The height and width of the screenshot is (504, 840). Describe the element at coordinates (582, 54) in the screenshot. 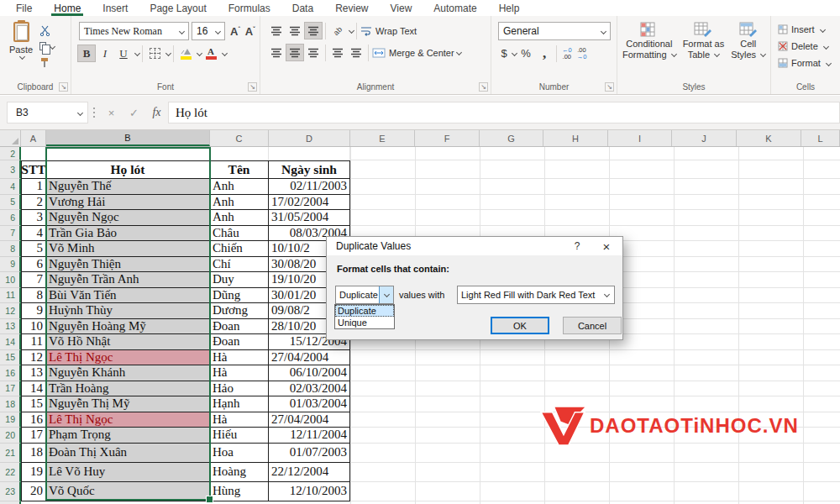

I see `decrease-decimal-button: .00→0` at that location.